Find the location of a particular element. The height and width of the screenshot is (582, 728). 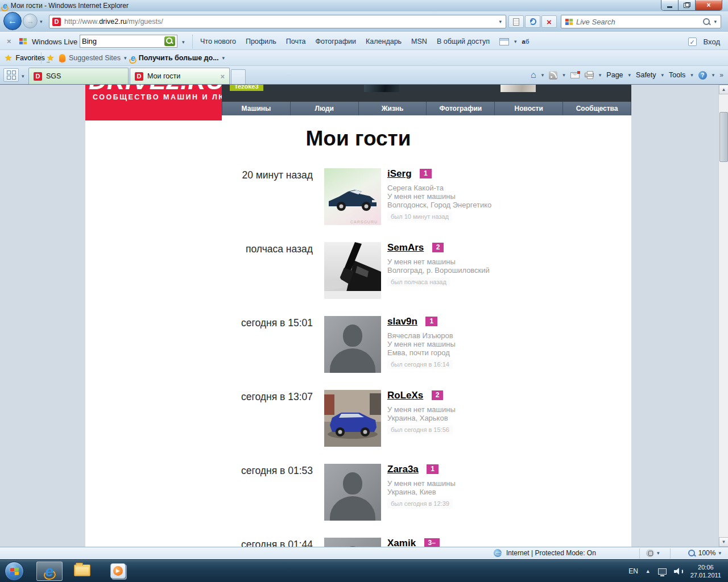

menu-calendar: Календарь is located at coordinates (383, 41).